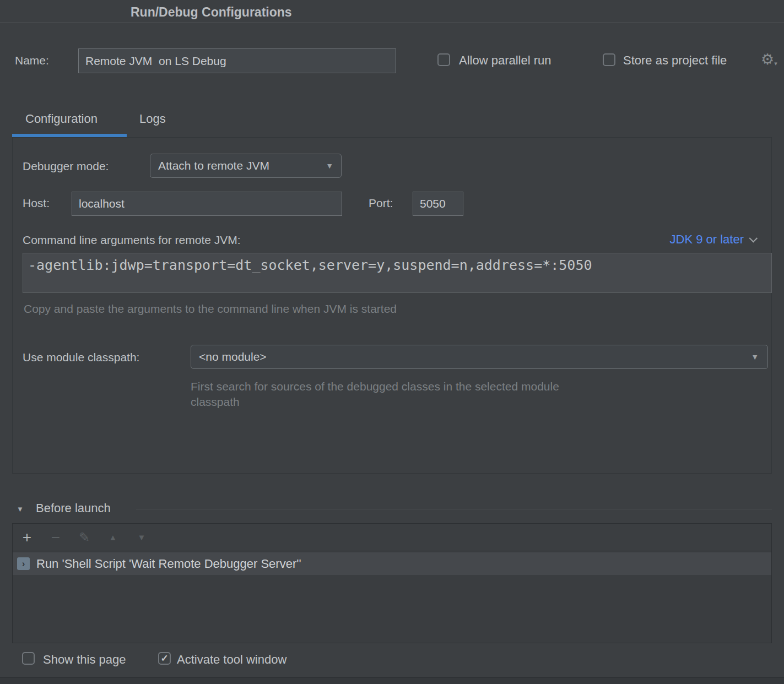  I want to click on activate-tool-window-checkbox: ✓, so click(164, 659).